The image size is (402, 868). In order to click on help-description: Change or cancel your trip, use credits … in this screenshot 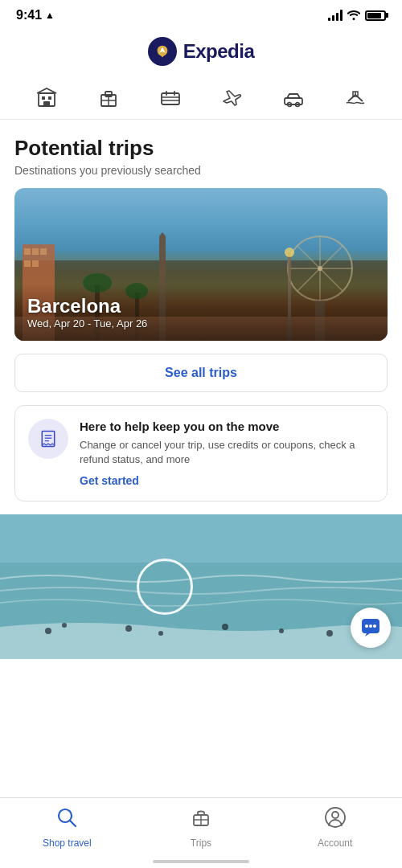, I will do `click(227, 452)`.